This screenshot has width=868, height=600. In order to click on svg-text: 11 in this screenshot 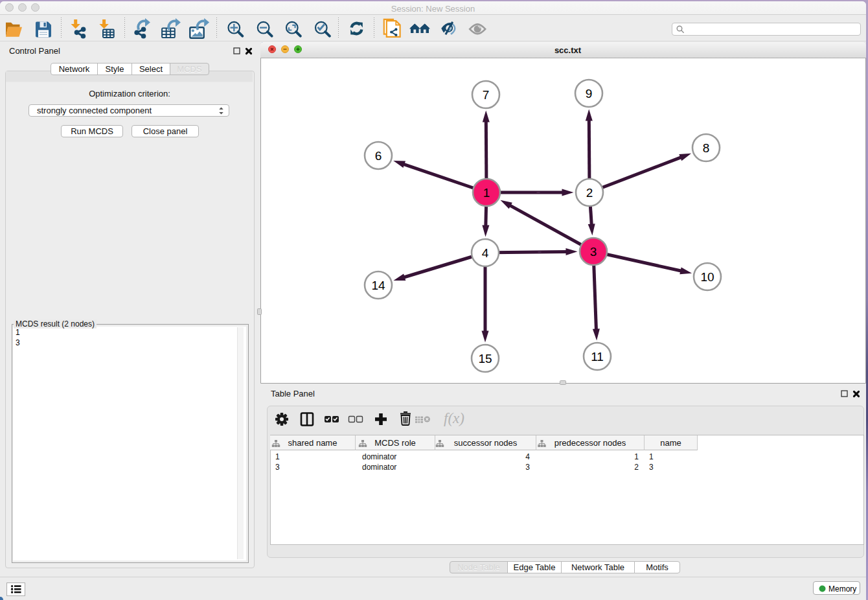, I will do `click(597, 356)`.